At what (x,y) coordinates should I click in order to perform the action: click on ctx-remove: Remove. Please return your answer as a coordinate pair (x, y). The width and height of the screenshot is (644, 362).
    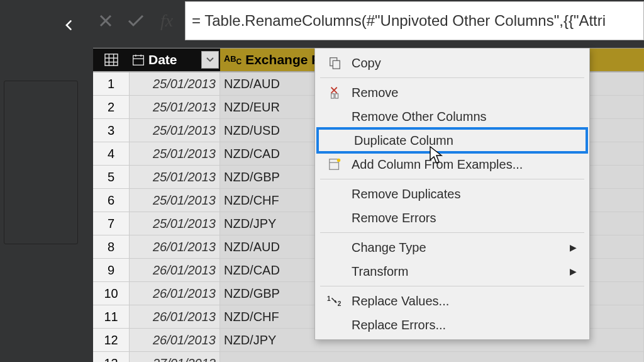
    Looking at the image, I should click on (452, 93).